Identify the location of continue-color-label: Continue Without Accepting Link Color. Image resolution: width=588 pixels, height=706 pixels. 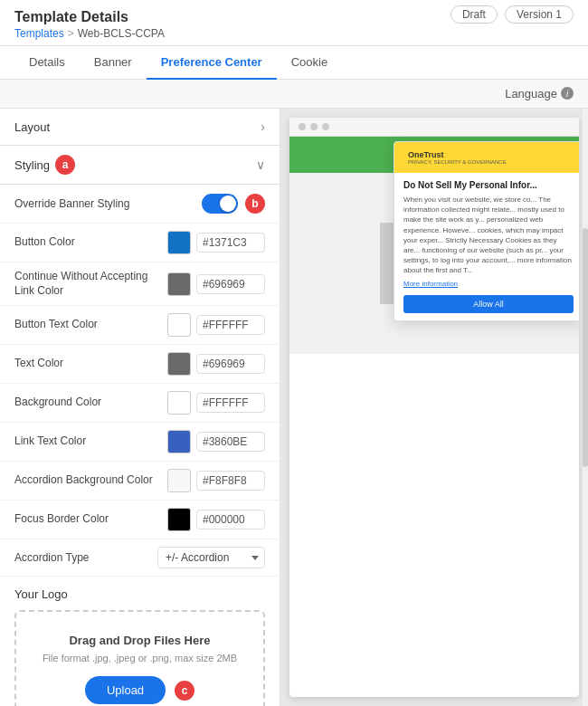
(87, 284).